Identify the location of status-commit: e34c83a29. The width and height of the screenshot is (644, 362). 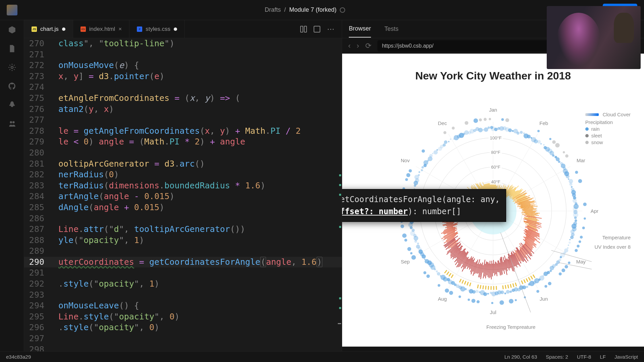
(18, 357).